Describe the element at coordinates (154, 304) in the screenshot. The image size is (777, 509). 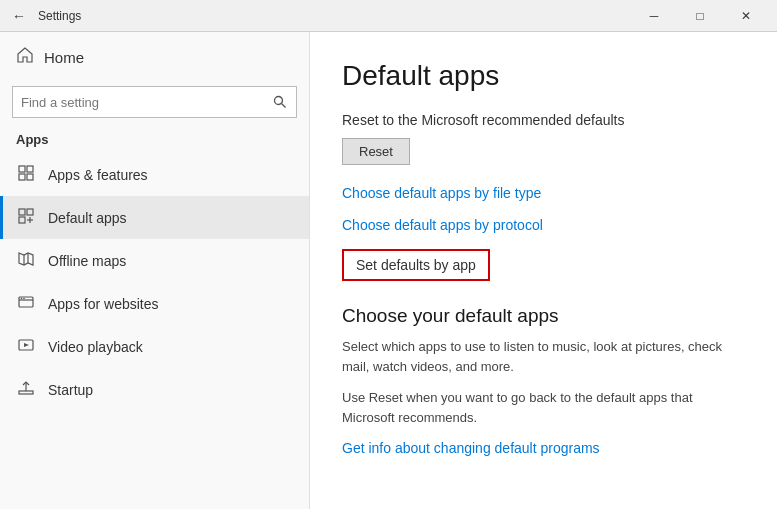
I see `sidebar-item-apps-websites: Apps for websites` at that location.